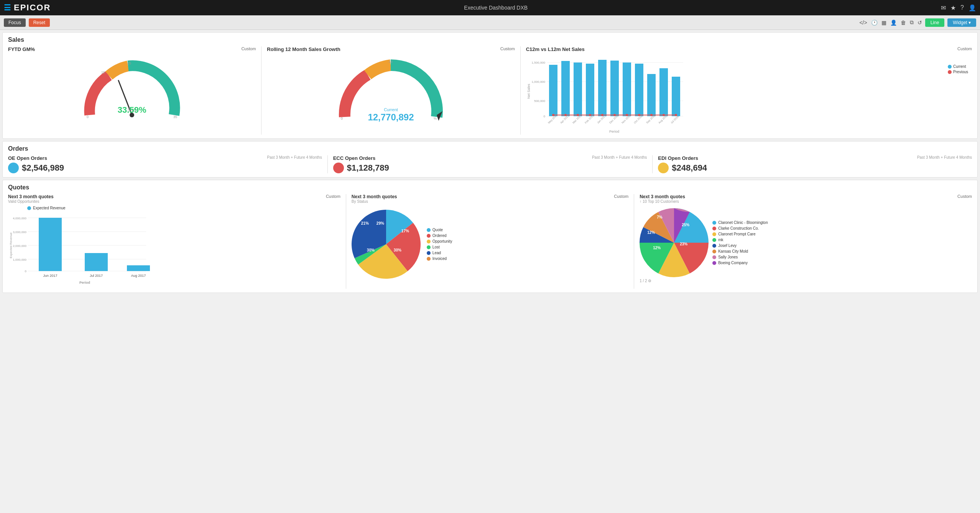 Image resolution: width=980 pixels, height=513 pixels. I want to click on quotes-bar-svg: 4,000,000 3,000,000 2,000,000 1,000,000 …, so click(81, 249).